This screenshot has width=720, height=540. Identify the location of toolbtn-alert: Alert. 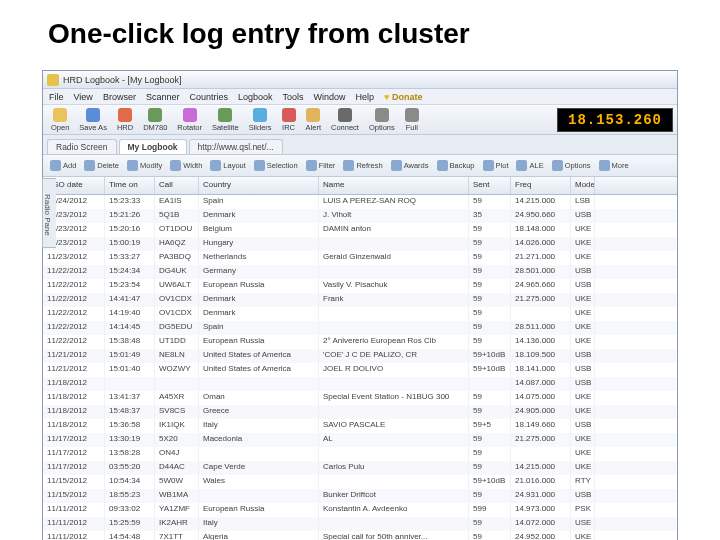
(314, 120).